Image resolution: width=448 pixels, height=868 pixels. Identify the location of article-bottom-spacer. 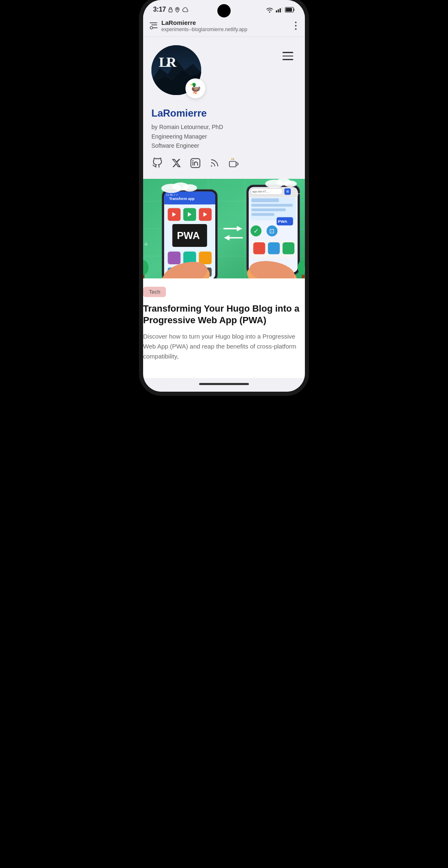
(224, 370).